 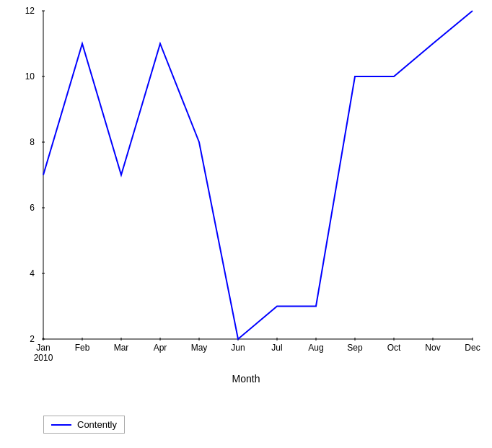 I want to click on x-tick-aug: Aug, so click(x=316, y=348).